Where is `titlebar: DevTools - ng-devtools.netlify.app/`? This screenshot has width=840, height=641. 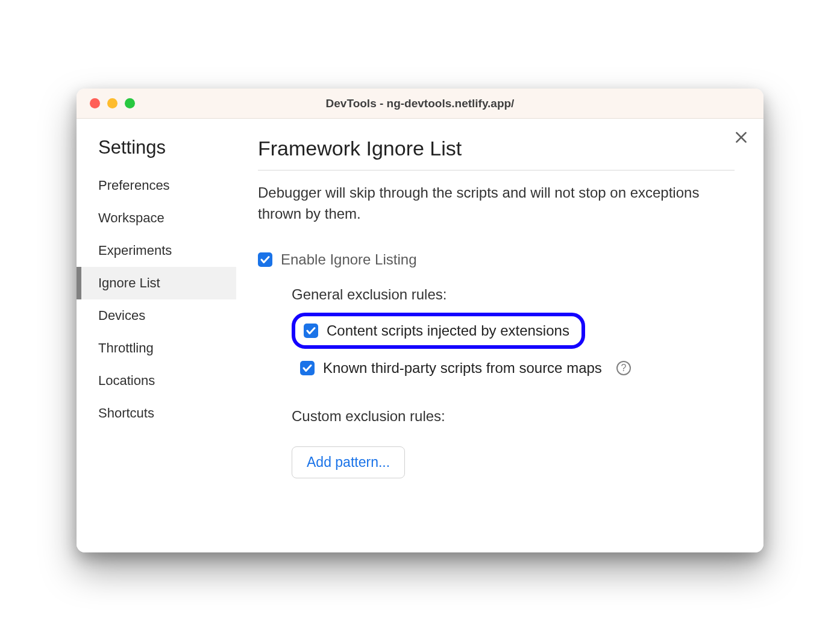 titlebar: DevTools - ng-devtools.netlify.app/ is located at coordinates (420, 104).